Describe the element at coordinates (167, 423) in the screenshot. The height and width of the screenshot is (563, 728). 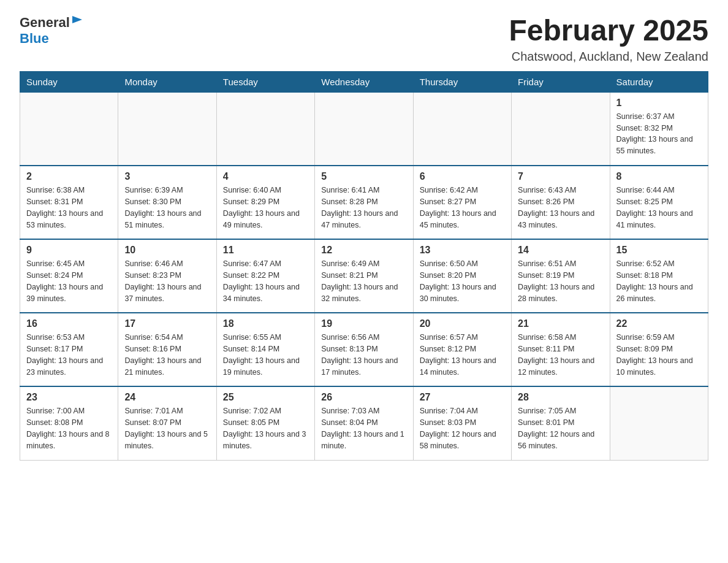
I see `calendar-cell: 24Sunrise: 7:01 AMSunset: 8:07 PMDayligh…` at that location.